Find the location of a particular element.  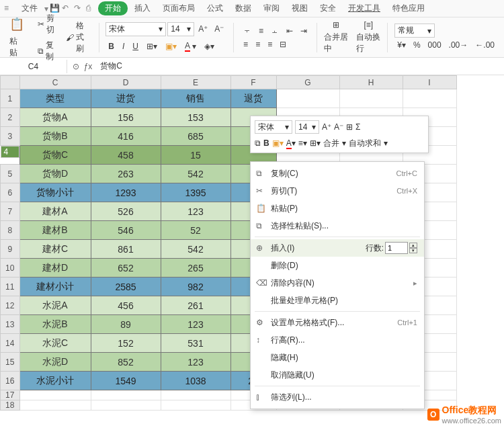

cell: 456 is located at coordinates (126, 306).